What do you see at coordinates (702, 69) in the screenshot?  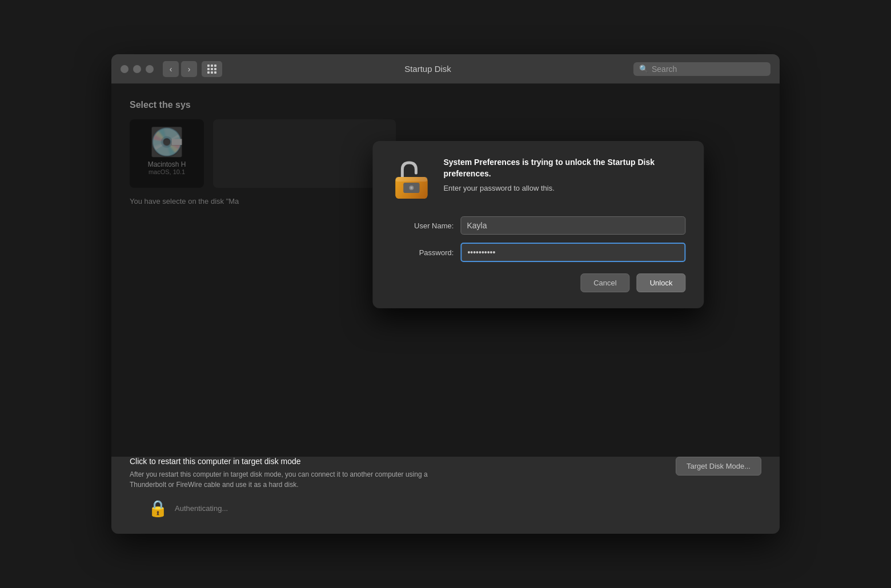 I see `search-bar: 🔍` at bounding box center [702, 69].